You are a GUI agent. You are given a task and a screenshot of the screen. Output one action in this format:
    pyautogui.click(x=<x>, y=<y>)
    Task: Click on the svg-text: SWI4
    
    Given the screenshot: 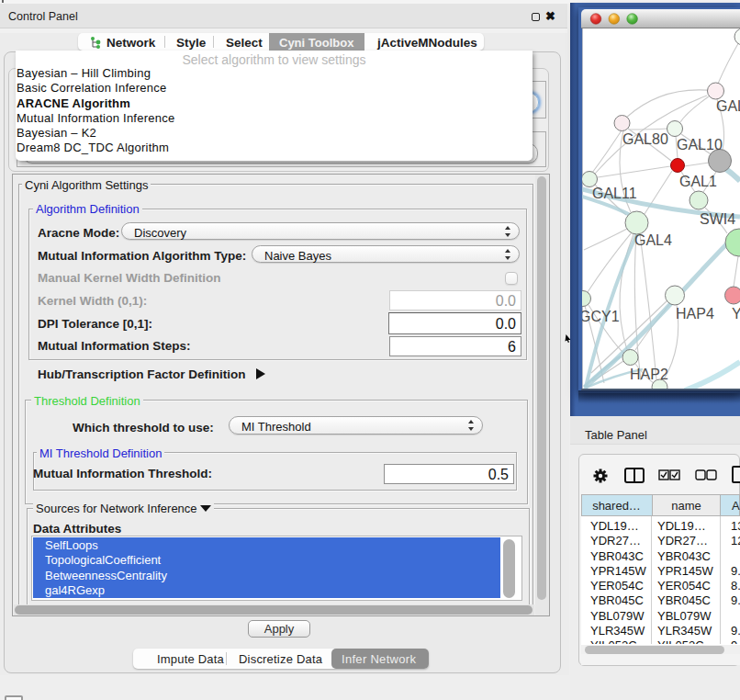 What is the action you would take?
    pyautogui.click(x=718, y=219)
    